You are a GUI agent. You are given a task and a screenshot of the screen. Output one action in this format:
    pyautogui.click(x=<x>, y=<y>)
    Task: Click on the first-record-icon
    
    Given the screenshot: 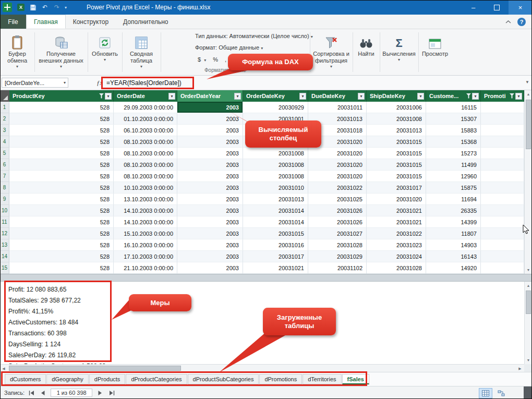 What is the action you would take?
    pyautogui.click(x=31, y=393)
    